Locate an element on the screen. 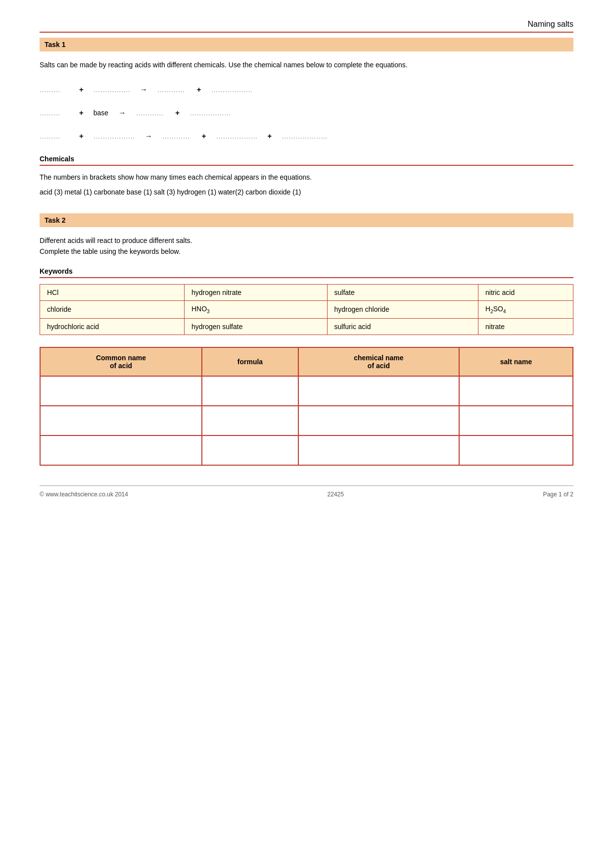 The width and height of the screenshot is (613, 868). kw-chloride: chloride is located at coordinates (112, 309).